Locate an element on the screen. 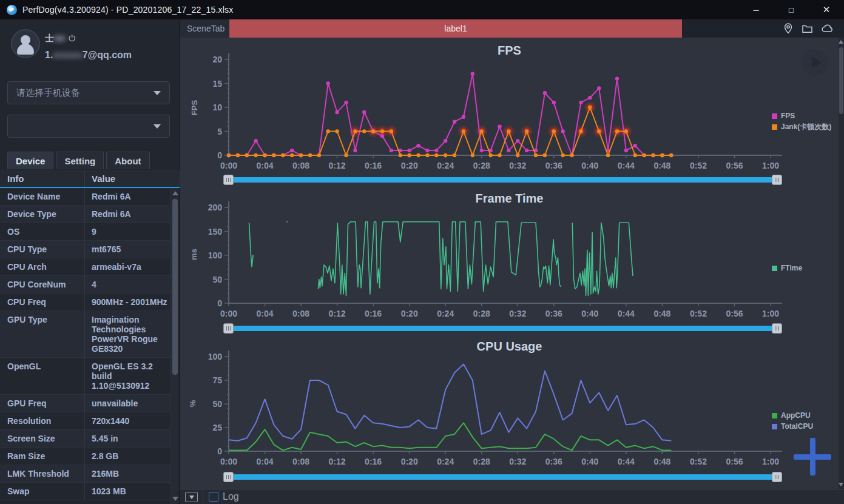  value-cell: Imagination Technologies PowerVR Rogue G… is located at coordinates (127, 334).